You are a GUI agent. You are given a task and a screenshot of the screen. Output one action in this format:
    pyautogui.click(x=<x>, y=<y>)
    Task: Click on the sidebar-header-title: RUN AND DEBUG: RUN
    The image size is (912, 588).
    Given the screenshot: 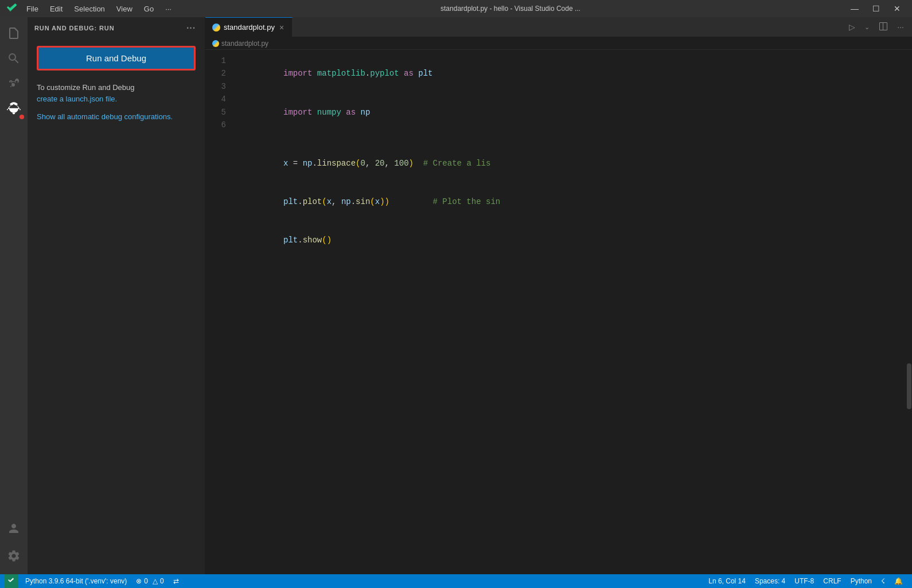 What is the action you would take?
    pyautogui.click(x=75, y=28)
    